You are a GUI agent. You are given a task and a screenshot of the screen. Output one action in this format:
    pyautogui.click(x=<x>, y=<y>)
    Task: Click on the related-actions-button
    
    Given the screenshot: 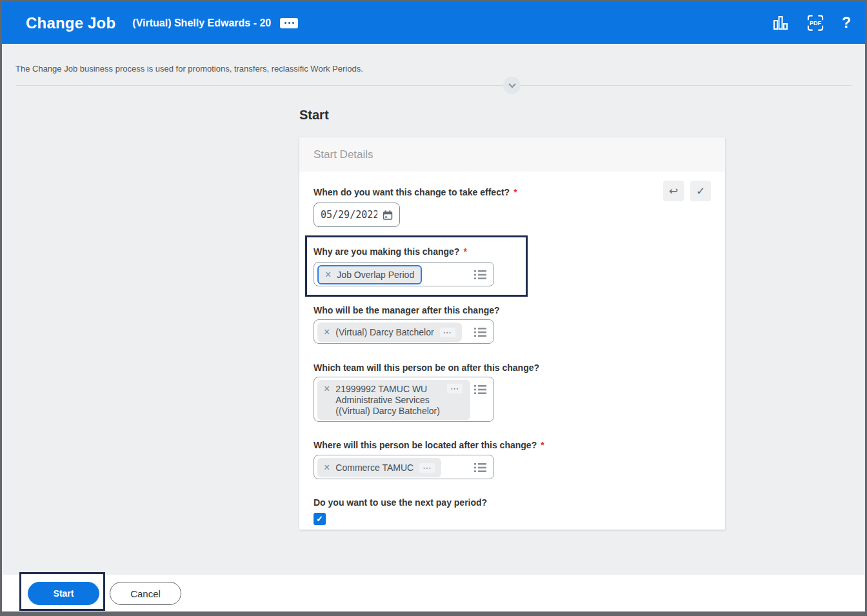 What is the action you would take?
    pyautogui.click(x=289, y=23)
    